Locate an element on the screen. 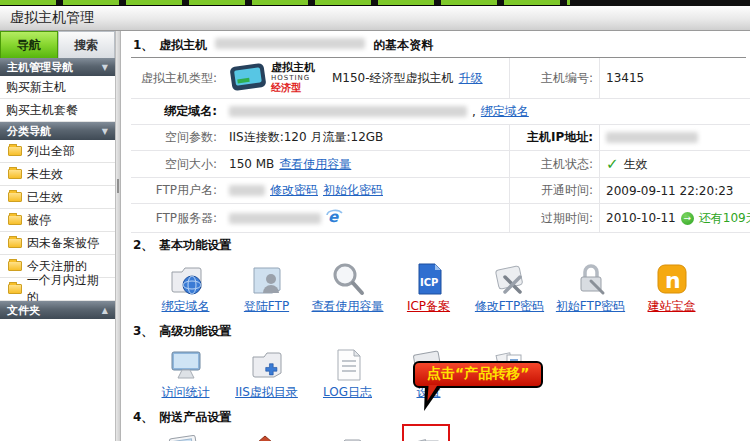 This screenshot has width=750, height=442. sidebar-item-expiring-in-month: 一个月内过期的 is located at coordinates (58, 290).